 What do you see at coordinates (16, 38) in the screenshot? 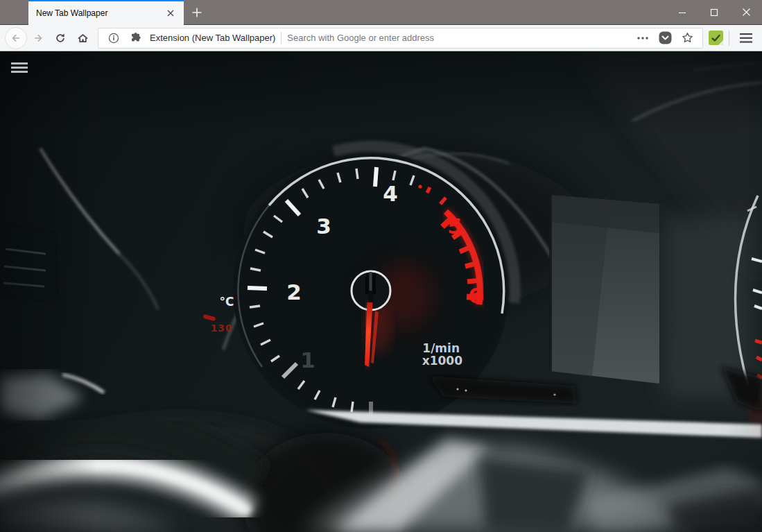
I see `back-arrow-icon` at bounding box center [16, 38].